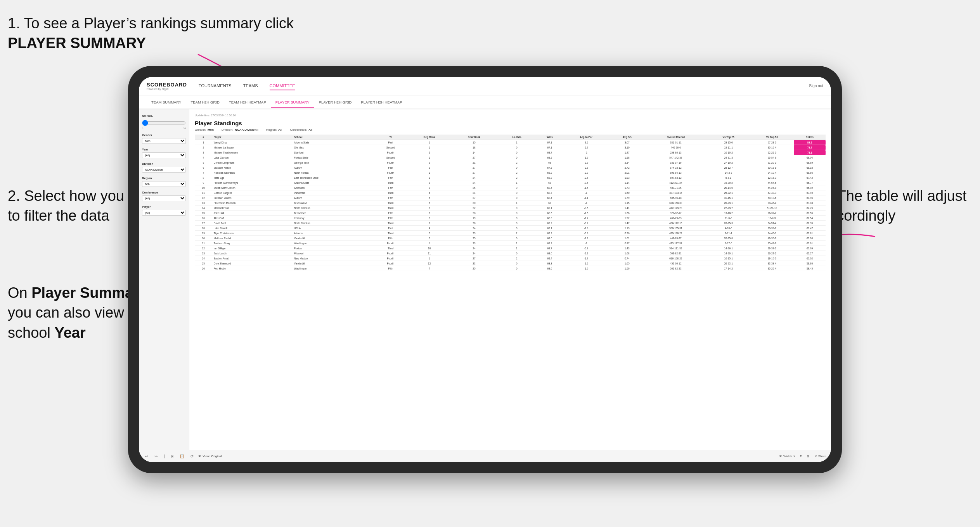 This screenshot has height=527, width=980. I want to click on table-cell: Washington, so click(333, 244).